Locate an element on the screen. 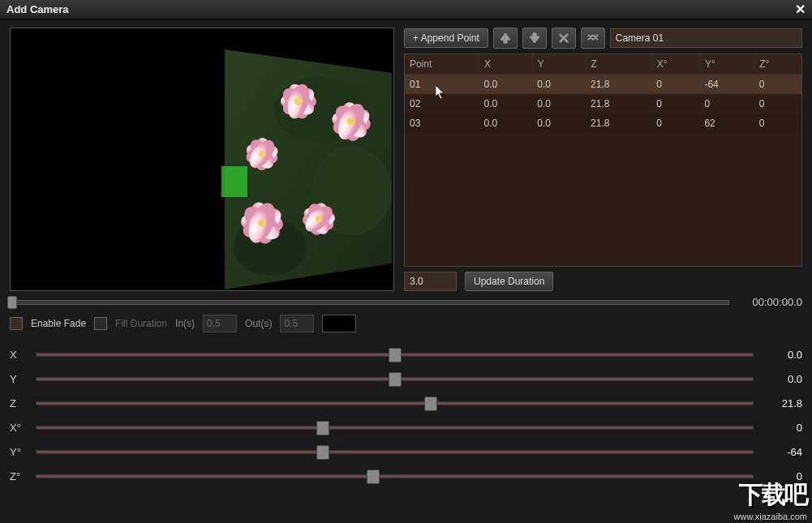 Image resolution: width=812 pixels, height=523 pixels. fill-duration-label: Fill Duration is located at coordinates (141, 324).